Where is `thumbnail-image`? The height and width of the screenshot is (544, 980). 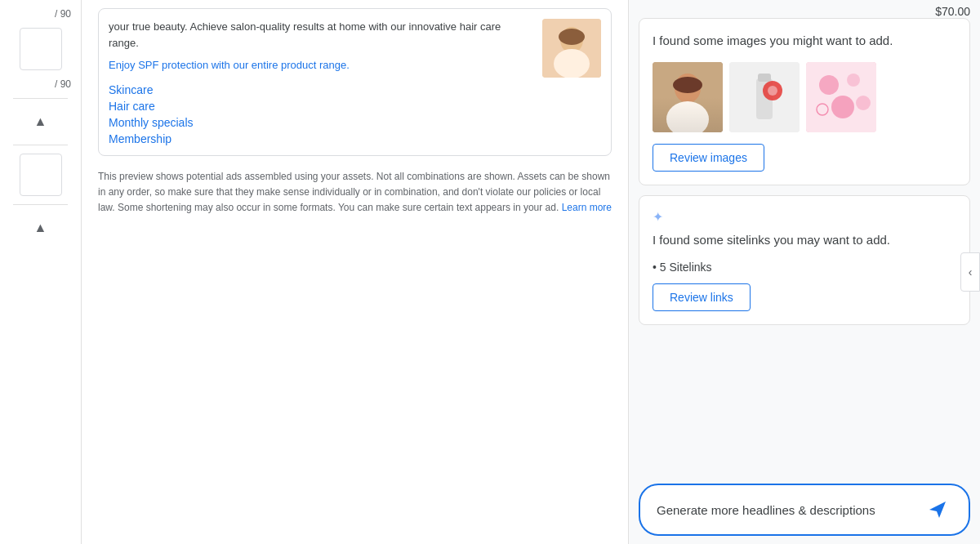
thumbnail-image is located at coordinates (572, 48).